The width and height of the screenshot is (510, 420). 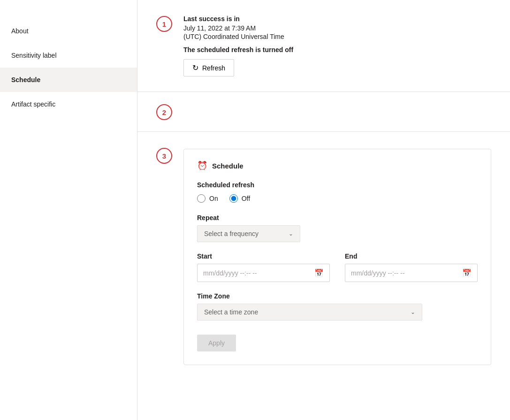 What do you see at coordinates (228, 166) in the screenshot?
I see `schedule-card-title-text: Schedule` at bounding box center [228, 166].